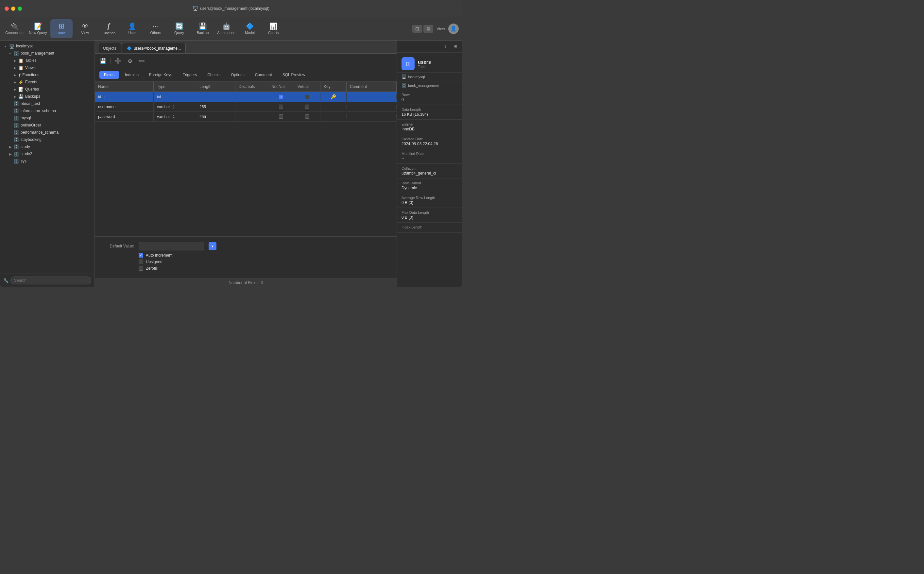 The height and width of the screenshot is (574, 924). What do you see at coordinates (179, 29) in the screenshot?
I see `toolbar-query: 🔄 Query` at bounding box center [179, 29].